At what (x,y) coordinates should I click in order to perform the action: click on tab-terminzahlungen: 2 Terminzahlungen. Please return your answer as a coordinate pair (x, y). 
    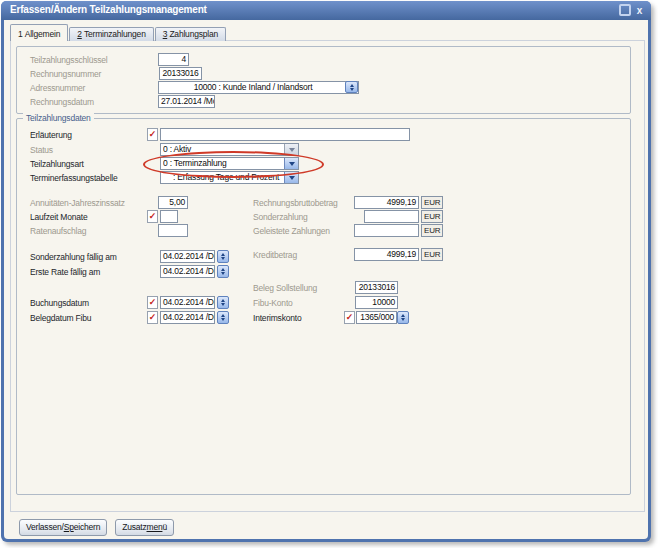
    Looking at the image, I should click on (111, 34).